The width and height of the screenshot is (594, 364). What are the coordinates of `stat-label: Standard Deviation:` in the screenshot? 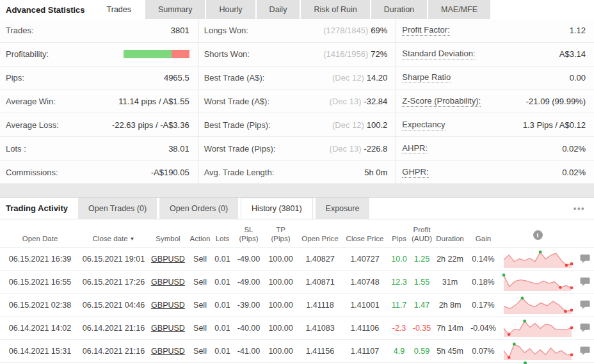 It's located at (438, 54).